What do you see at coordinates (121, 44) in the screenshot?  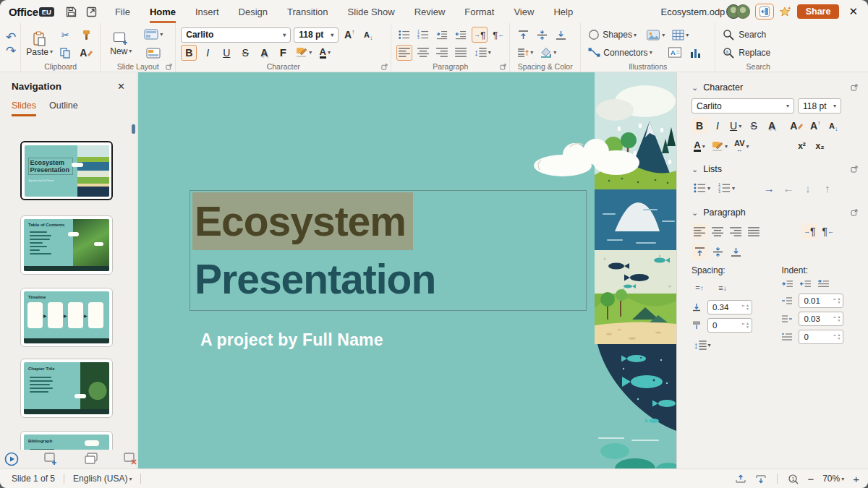 I see `new-slide-button: New▾` at bounding box center [121, 44].